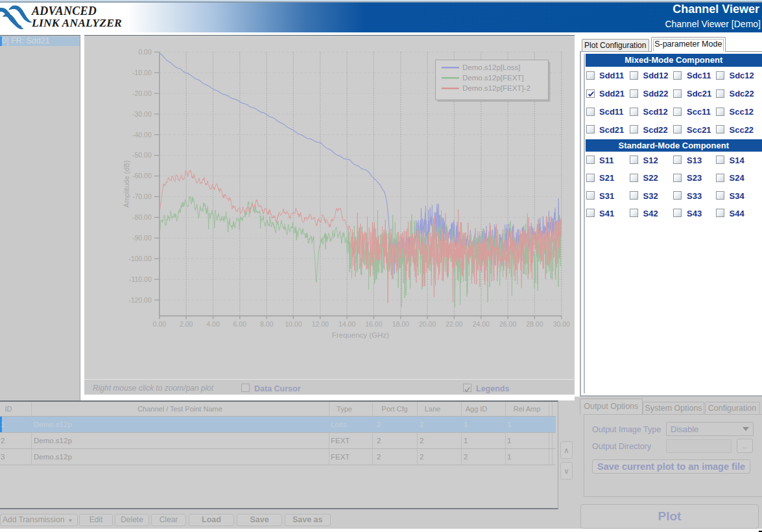  What do you see at coordinates (347, 324) in the screenshot?
I see `svg-text: 14.00` at bounding box center [347, 324].